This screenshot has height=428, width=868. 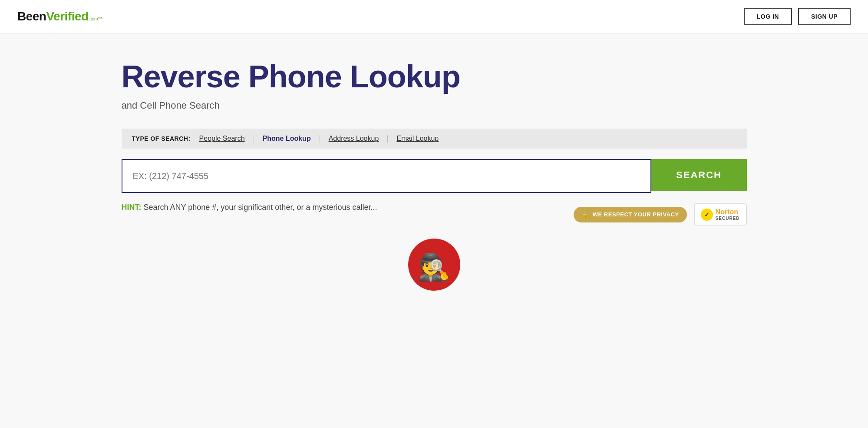 What do you see at coordinates (67, 17) in the screenshot?
I see `logo-verified: Verified` at bounding box center [67, 17].